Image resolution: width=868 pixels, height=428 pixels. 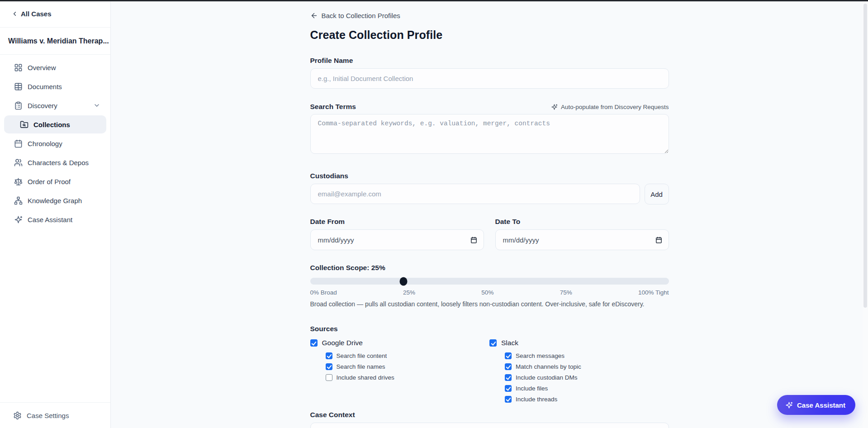 What do you see at coordinates (361, 15) in the screenshot?
I see `back-link-label: Back to Collection Profiles` at bounding box center [361, 15].